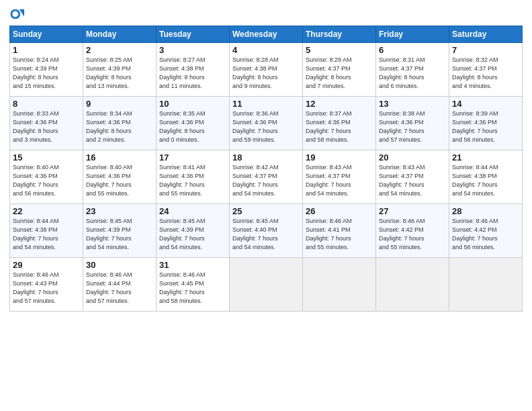 This screenshot has width=532, height=411. I want to click on calendar-cell: 18Sunrise: 8:42 AM Sunset: 4:37 PM Dayli…, so click(266, 177).